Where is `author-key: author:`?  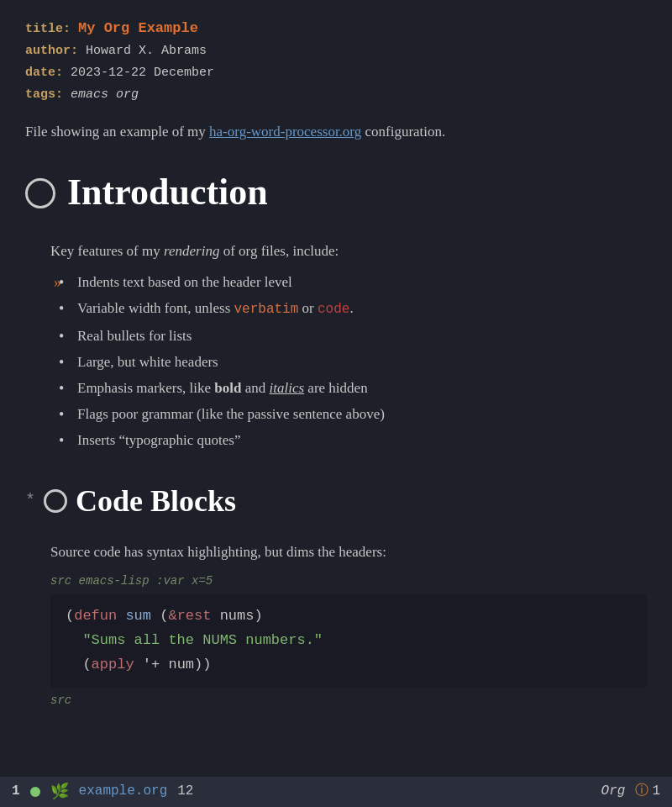
author-key: author: is located at coordinates (52, 50).